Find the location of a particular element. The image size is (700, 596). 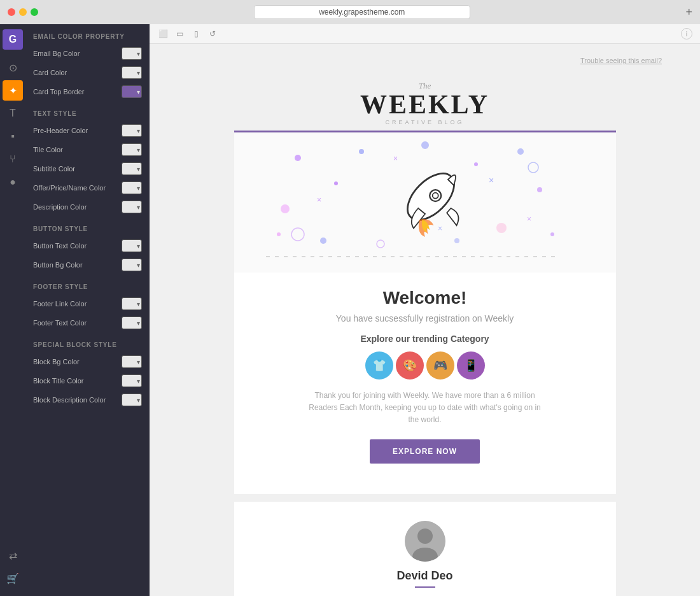

text-style-section-title: TEXT STYLE is located at coordinates (88, 111).